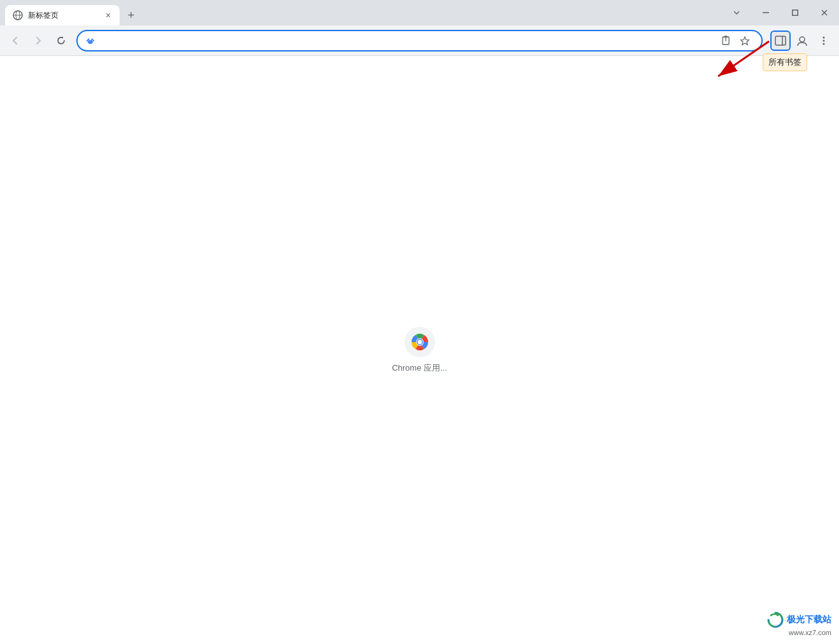 This screenshot has width=839, height=644. What do you see at coordinates (420, 368) in the screenshot?
I see `chrome-app-label: Chrome 应用...` at bounding box center [420, 368].